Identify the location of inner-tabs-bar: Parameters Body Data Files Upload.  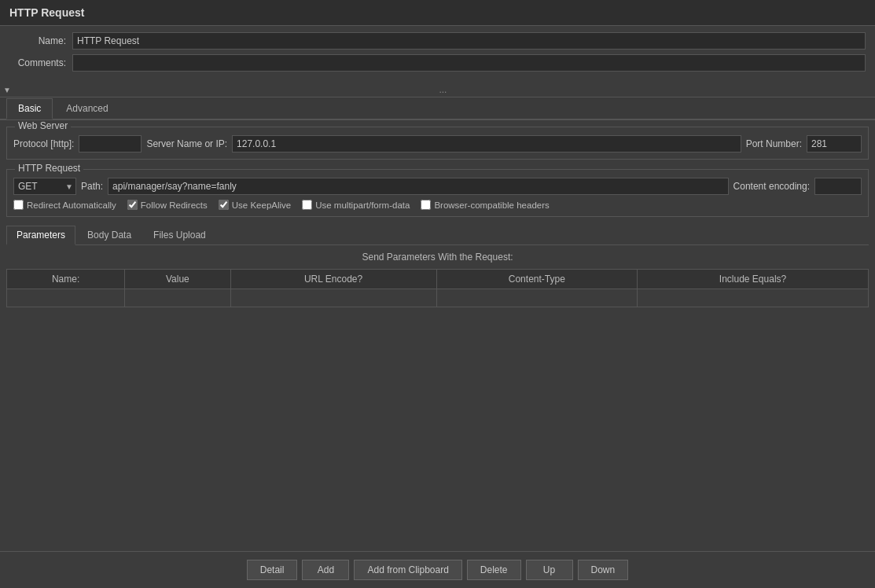
(437, 235).